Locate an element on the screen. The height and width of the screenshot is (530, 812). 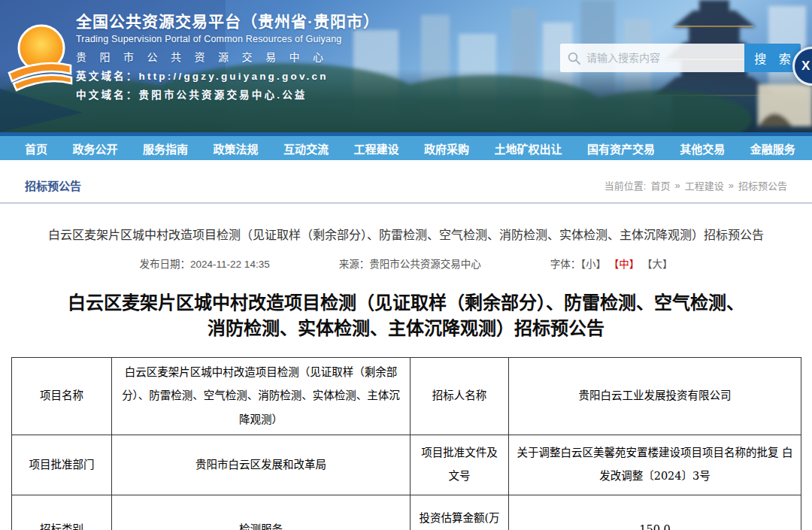
domain-cn-url: 贵阳市公共资源交易中心.公益 is located at coordinates (223, 95).